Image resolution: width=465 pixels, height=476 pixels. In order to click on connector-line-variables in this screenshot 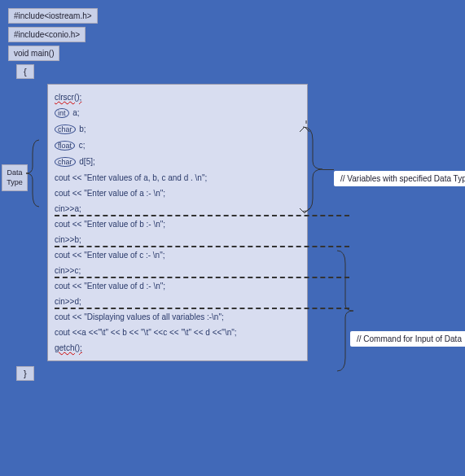, I will do `click(328, 169)`.